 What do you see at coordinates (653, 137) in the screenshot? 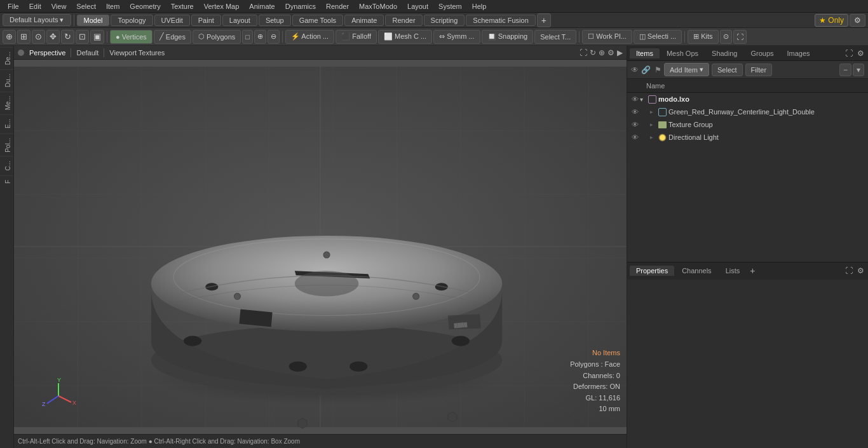
I see `item-expand-icon-light: ▸` at bounding box center [653, 137].